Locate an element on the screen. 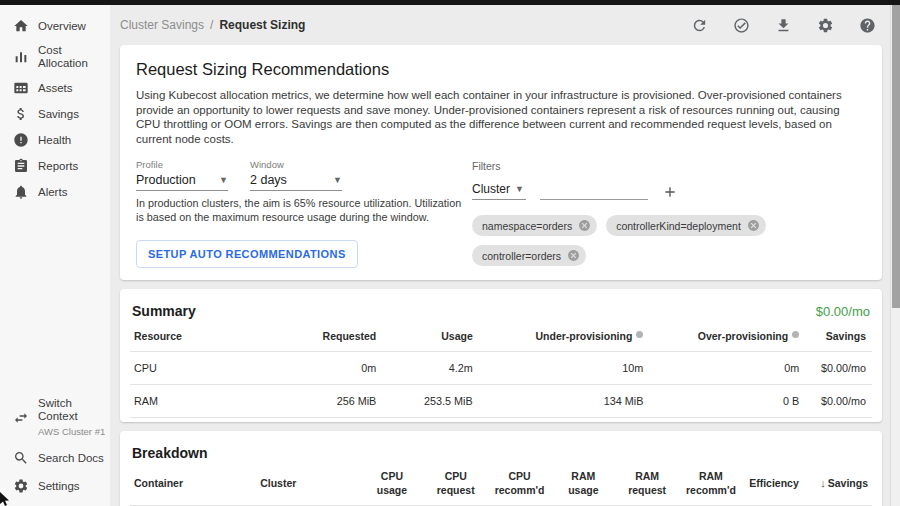 The width and height of the screenshot is (900, 506). diagnostics-check-icon is located at coordinates (742, 26).